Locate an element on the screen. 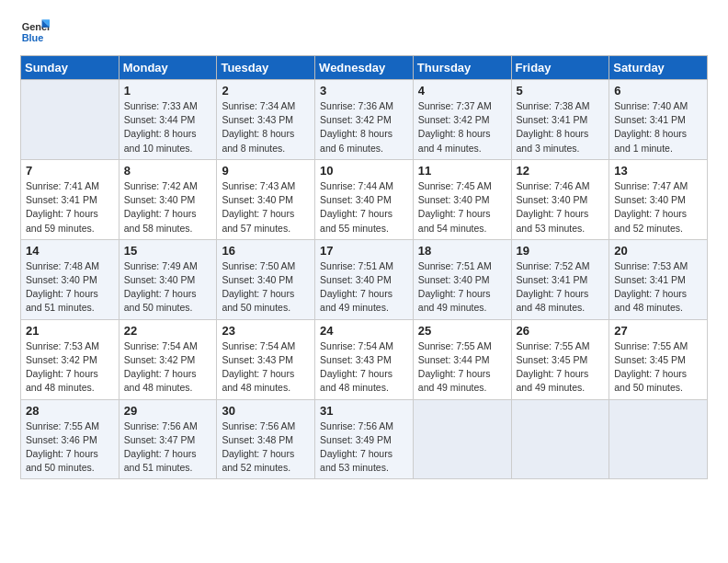 The width and height of the screenshot is (728, 563). day-info: Sunrise: 7:52 AMSunset: 3:41 PMDaylight:… is located at coordinates (561, 287).